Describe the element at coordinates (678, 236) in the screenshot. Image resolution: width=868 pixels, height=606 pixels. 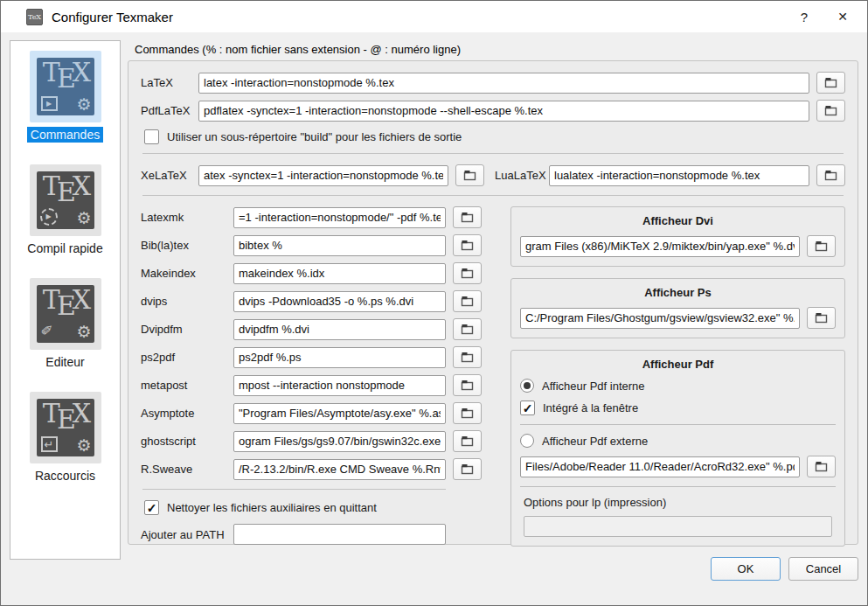
I see `dvi-viewer-box: Afficheur Dvi` at that location.